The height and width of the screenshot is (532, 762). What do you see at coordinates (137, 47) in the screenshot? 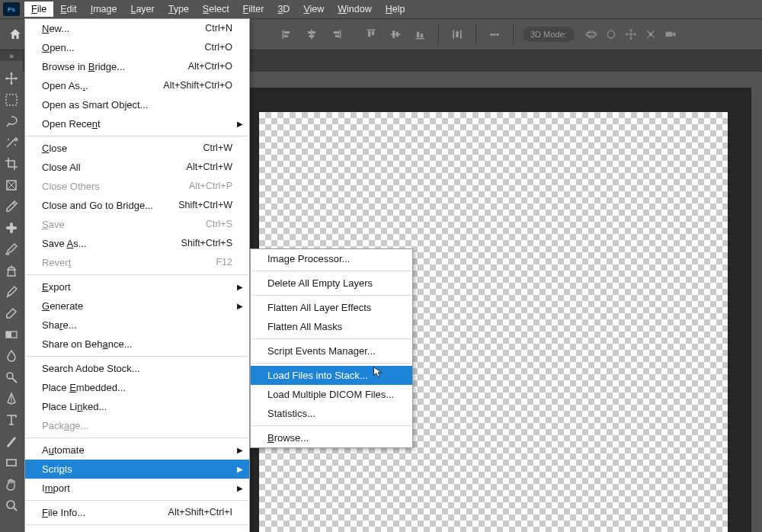
I see `file-open: Open...Ctrl+O` at bounding box center [137, 47].